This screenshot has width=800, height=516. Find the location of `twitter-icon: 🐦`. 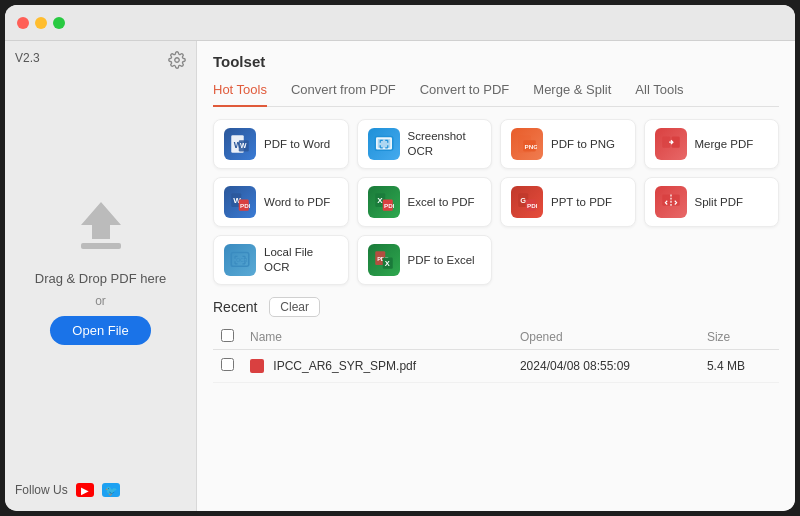

twitter-icon: 🐦 is located at coordinates (111, 490).